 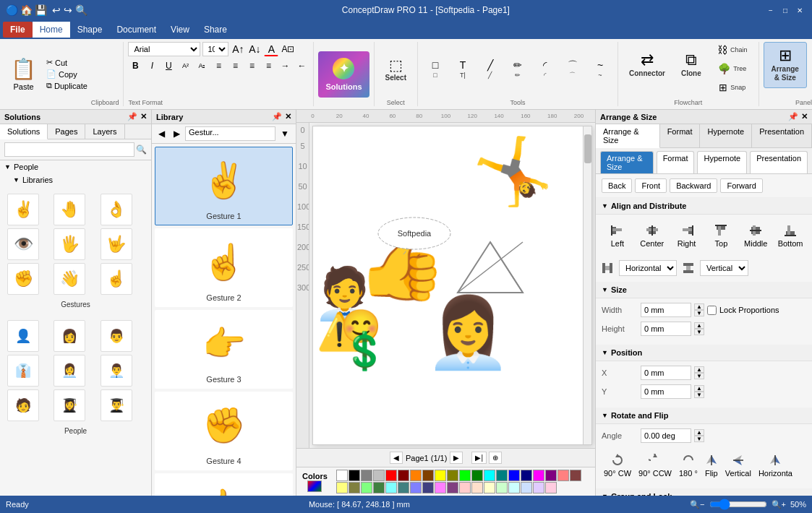 I want to click on subscript-button: A₂, so click(x=202, y=66).